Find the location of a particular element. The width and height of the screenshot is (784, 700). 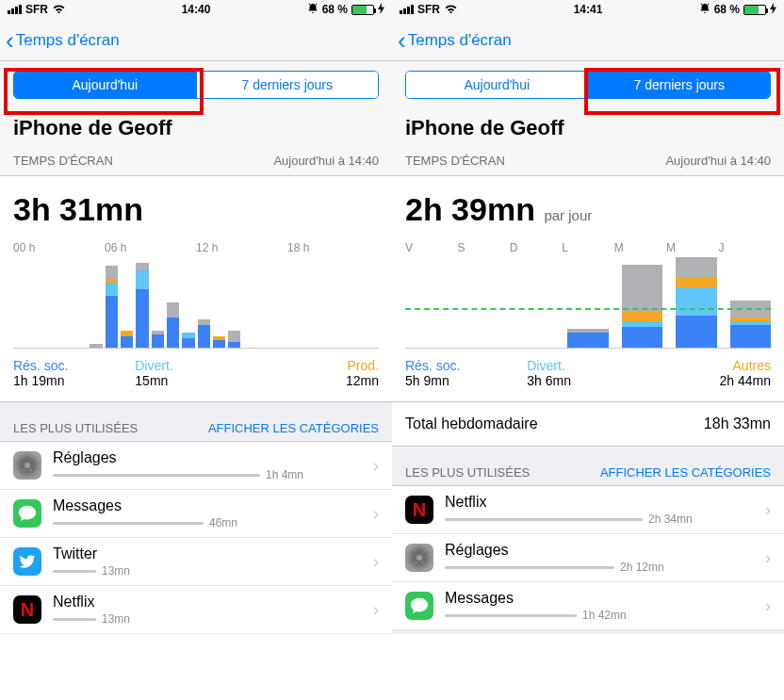

axis-label: L is located at coordinates (588, 248).